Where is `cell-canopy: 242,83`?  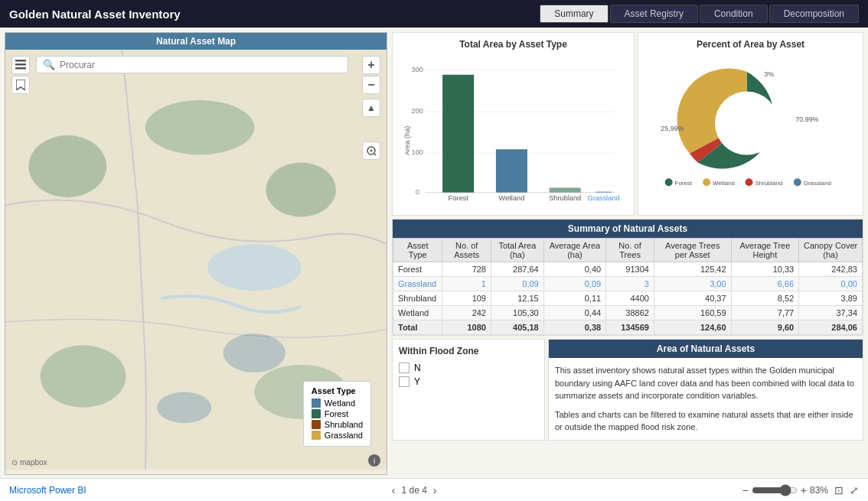
cell-canopy: 242,83 is located at coordinates (831, 269).